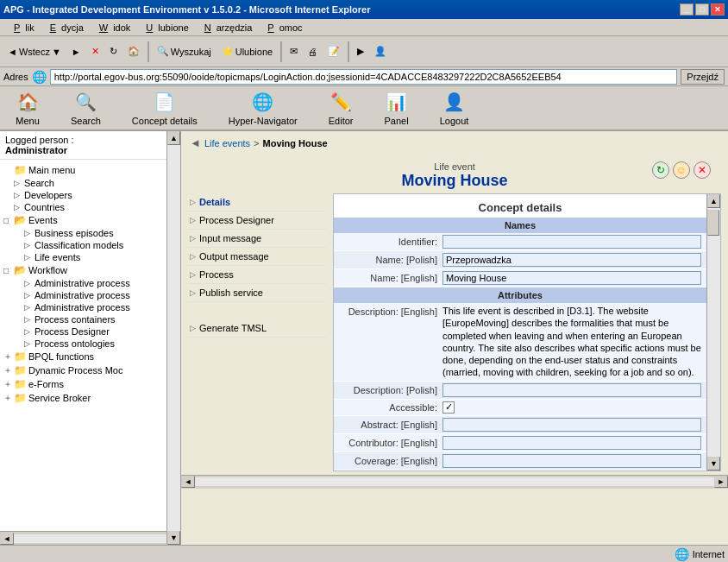  Describe the element at coordinates (257, 238) in the screenshot. I see `details-item-input-message: ▷ Input message` at that location.